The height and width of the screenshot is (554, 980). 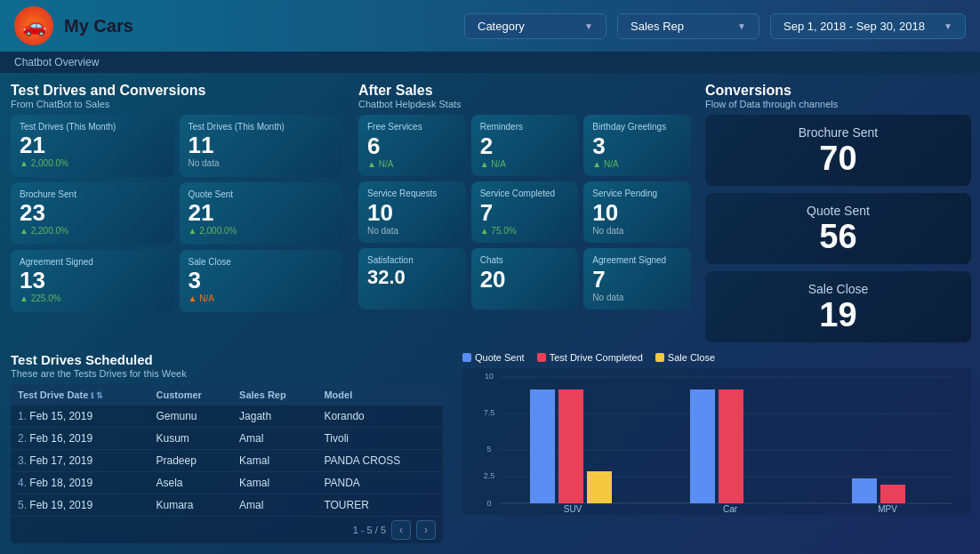 What do you see at coordinates (92, 281) in the screenshot?
I see `stat-card-4: Agreement Signed 13 ▲ 225.0%` at bounding box center [92, 281].